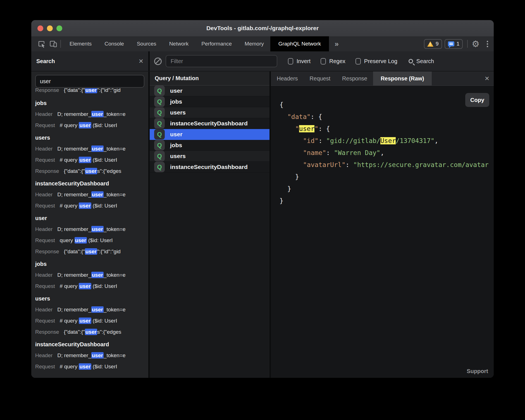 This screenshot has width=525, height=420. I want to click on warnings-badge: 9, so click(433, 44).